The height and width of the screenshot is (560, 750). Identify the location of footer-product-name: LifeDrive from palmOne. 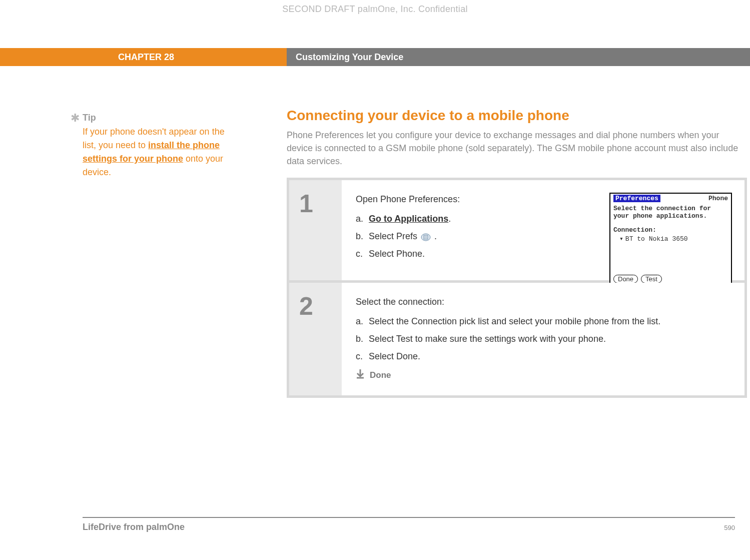
(134, 527).